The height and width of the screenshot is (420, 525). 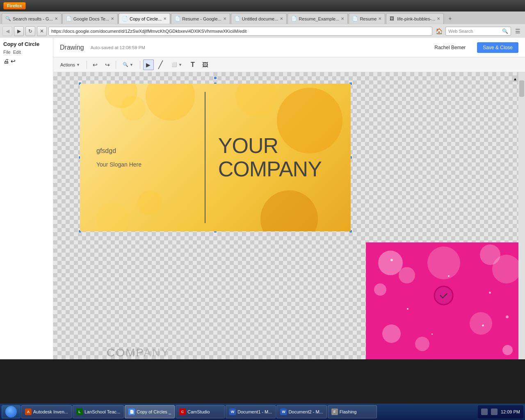 I want to click on shape-tool-button: ⬜ ▼, so click(x=177, y=65).